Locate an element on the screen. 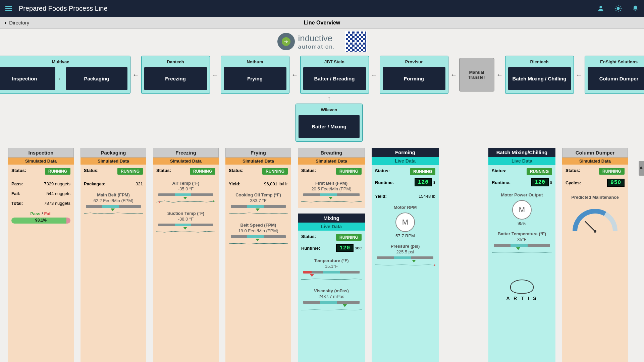 This screenshot has height=362, width=644. belt-speed-slider is located at coordinates (258, 237).